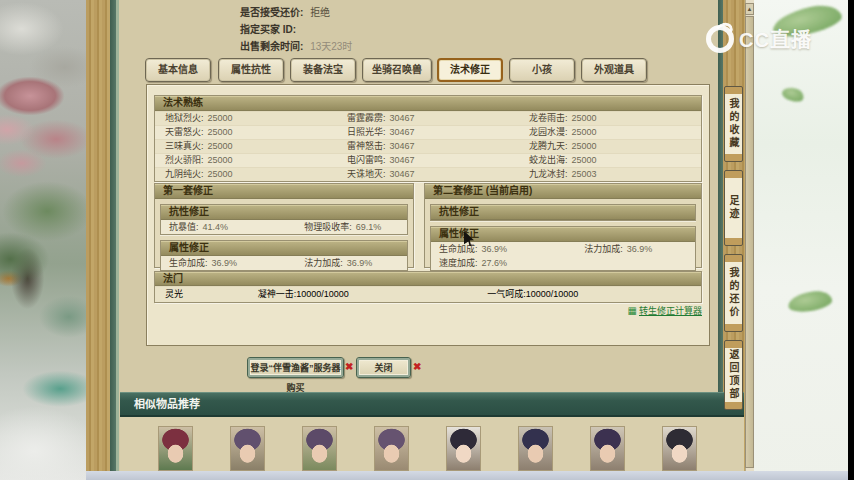 This screenshot has height=480, width=854. Describe the element at coordinates (284, 192) in the screenshot. I see `set1-title: 第一套修正` at that location.